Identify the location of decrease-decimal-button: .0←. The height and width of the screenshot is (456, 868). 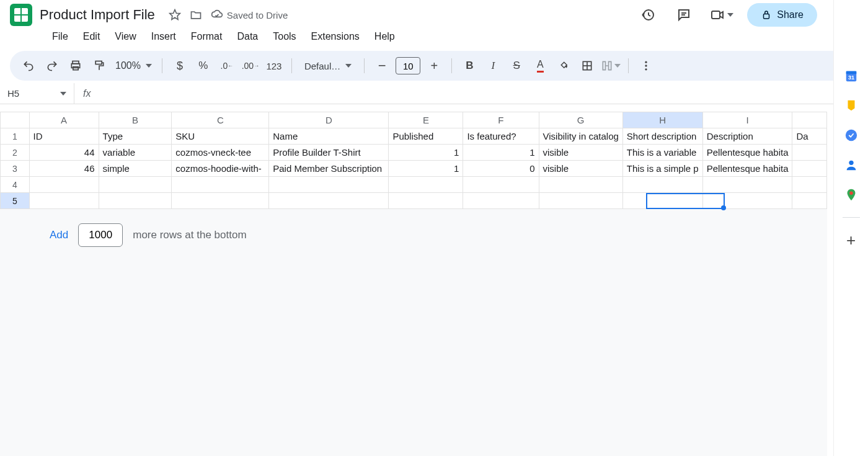
(227, 66).